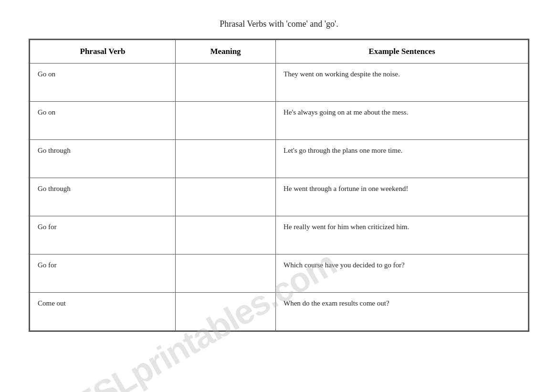  What do you see at coordinates (279, 121) in the screenshot?
I see `table-row: Go onHe's always going on at me about th…` at bounding box center [279, 121].